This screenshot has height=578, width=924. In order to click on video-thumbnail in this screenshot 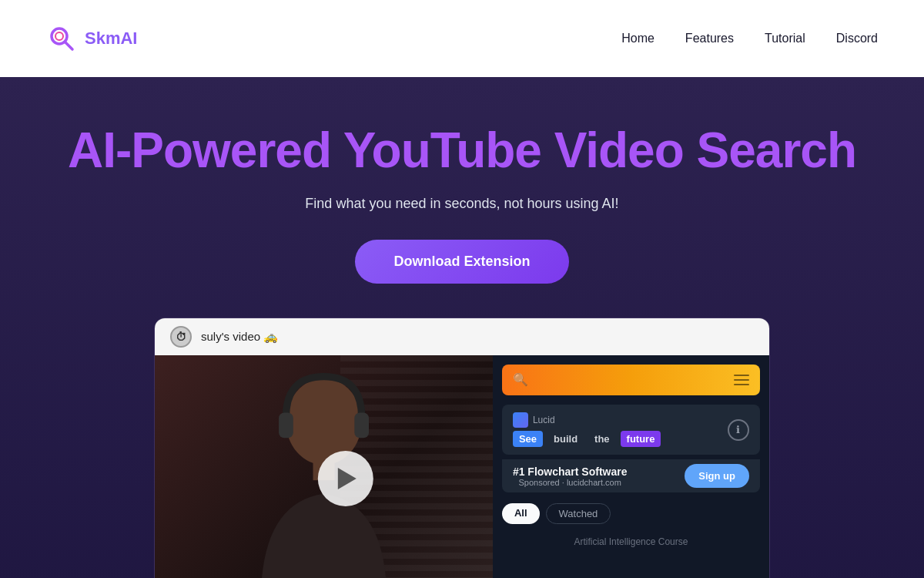, I will do `click(323, 467)`.